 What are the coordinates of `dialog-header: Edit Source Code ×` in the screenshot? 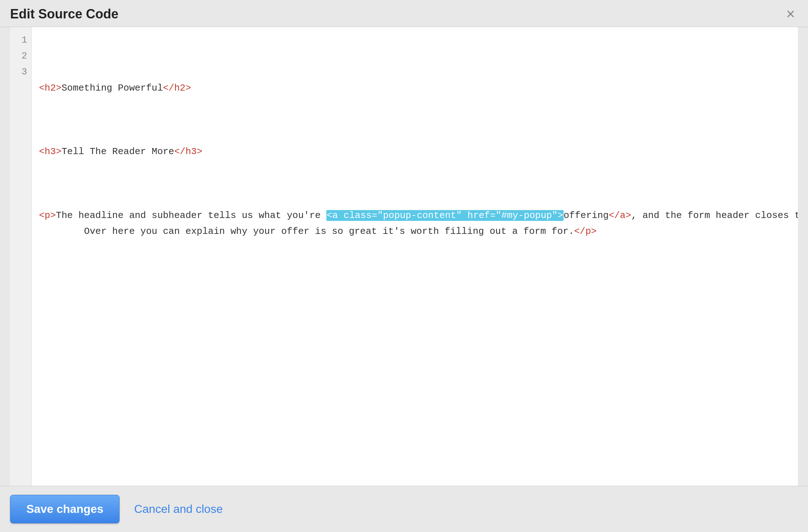 It's located at (404, 14).